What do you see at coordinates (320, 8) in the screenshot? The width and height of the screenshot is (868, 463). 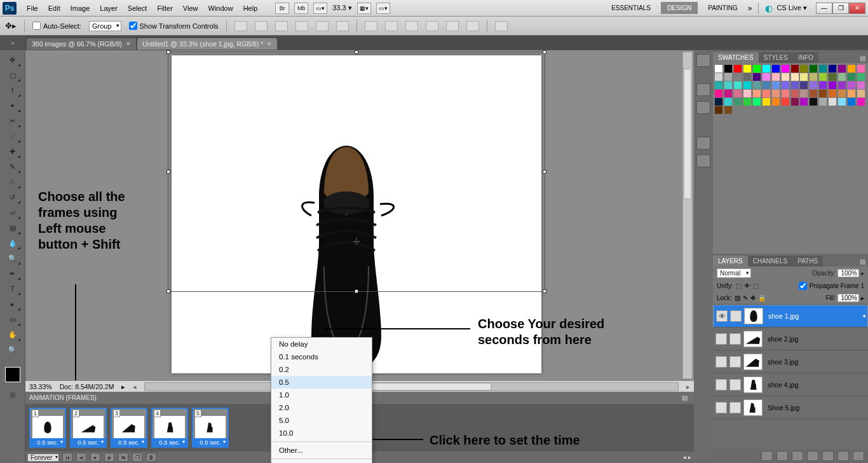 I see `screen-mode-icon: ▭▾` at bounding box center [320, 8].